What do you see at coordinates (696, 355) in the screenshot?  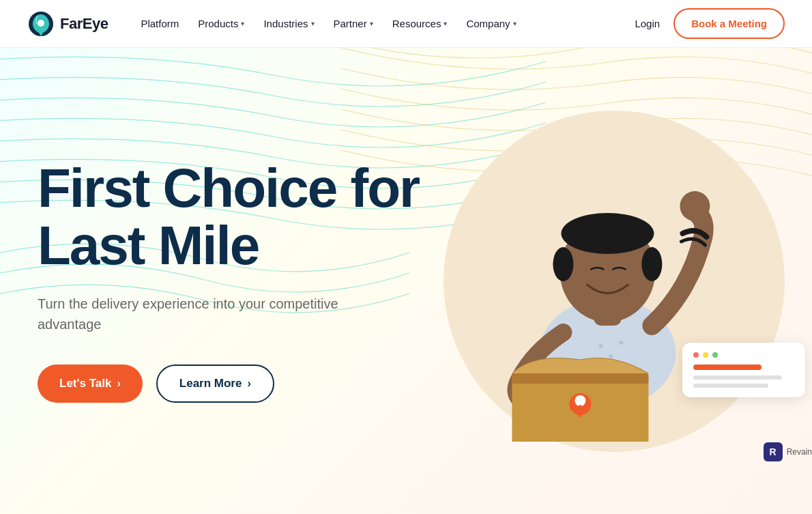 I see `card-dot-red` at bounding box center [696, 355].